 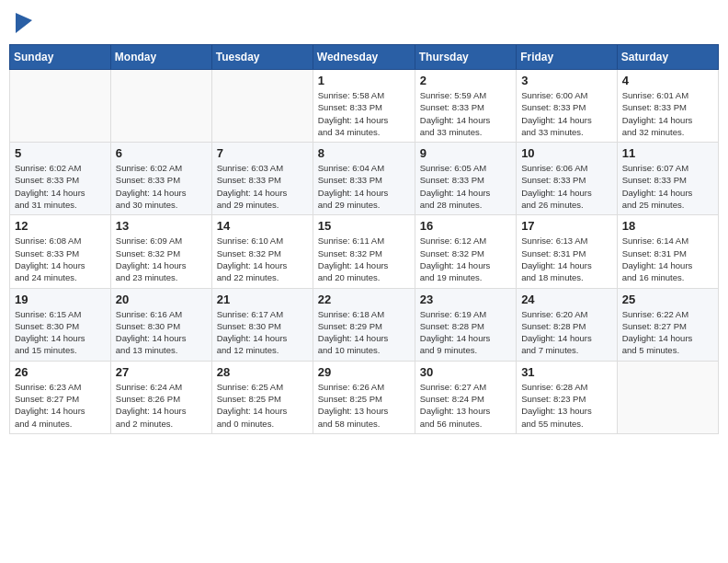 I want to click on day-info: Sunrise: 6:07 AM Sunset: 8:33 PM Dayligh…, so click(x=667, y=186).